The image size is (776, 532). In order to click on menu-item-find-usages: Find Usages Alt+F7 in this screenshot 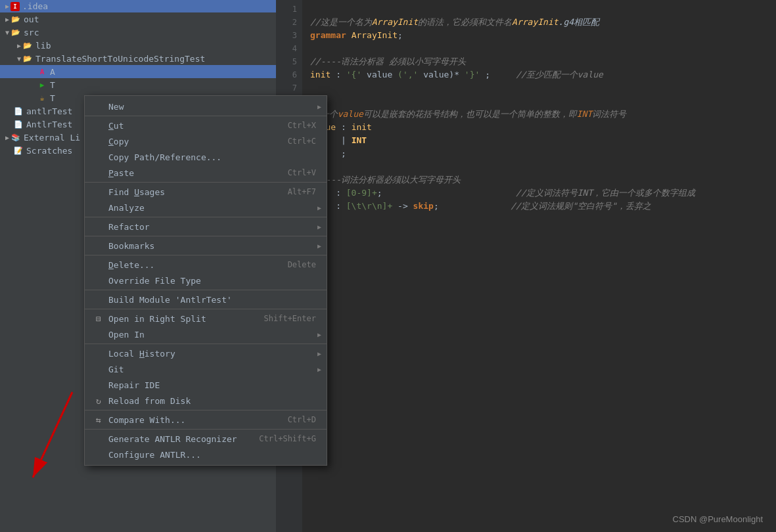, I will do `click(206, 192)`.